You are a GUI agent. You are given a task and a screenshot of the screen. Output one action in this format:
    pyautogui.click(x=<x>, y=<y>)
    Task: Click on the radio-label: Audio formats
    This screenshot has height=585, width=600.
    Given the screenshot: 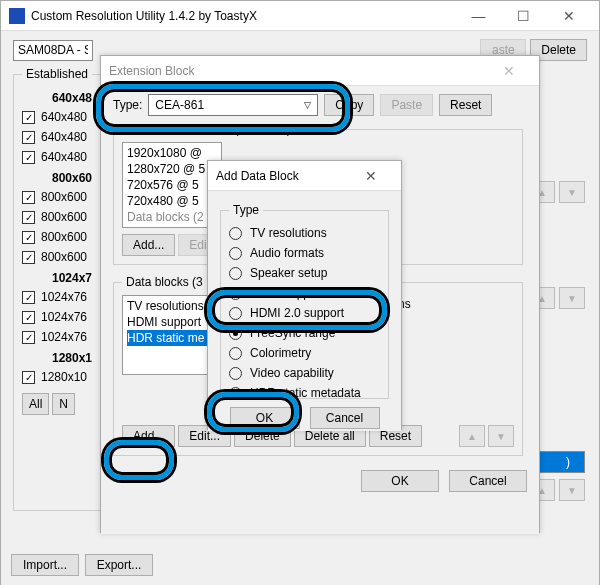 What is the action you would take?
    pyautogui.click(x=287, y=253)
    